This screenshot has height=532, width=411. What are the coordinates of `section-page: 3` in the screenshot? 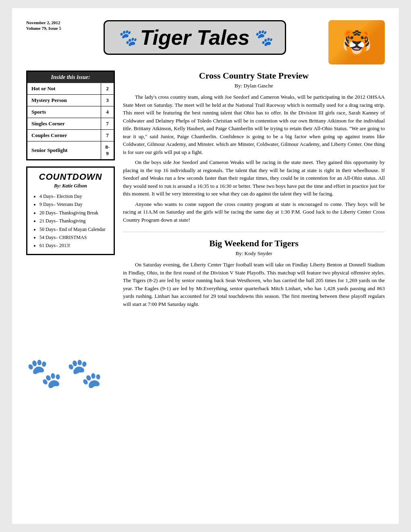 It's located at (107, 101).